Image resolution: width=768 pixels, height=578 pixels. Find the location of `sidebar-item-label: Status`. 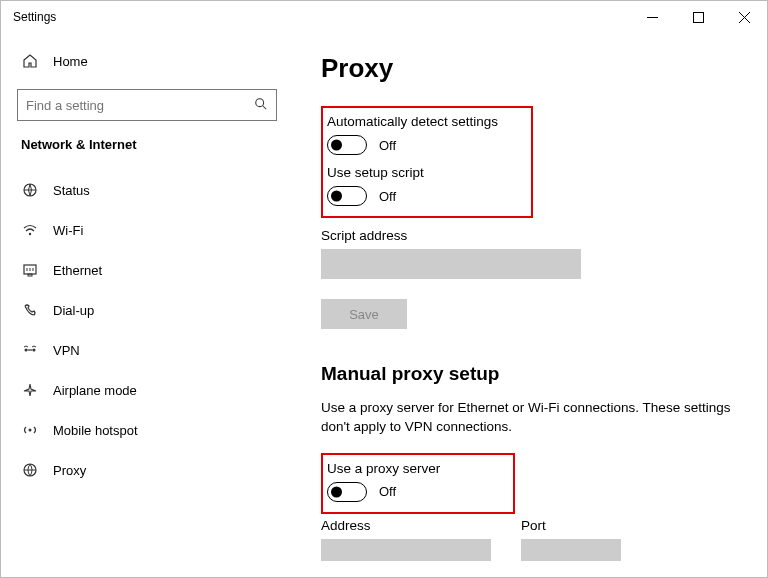

sidebar-item-label: Status is located at coordinates (72, 190).